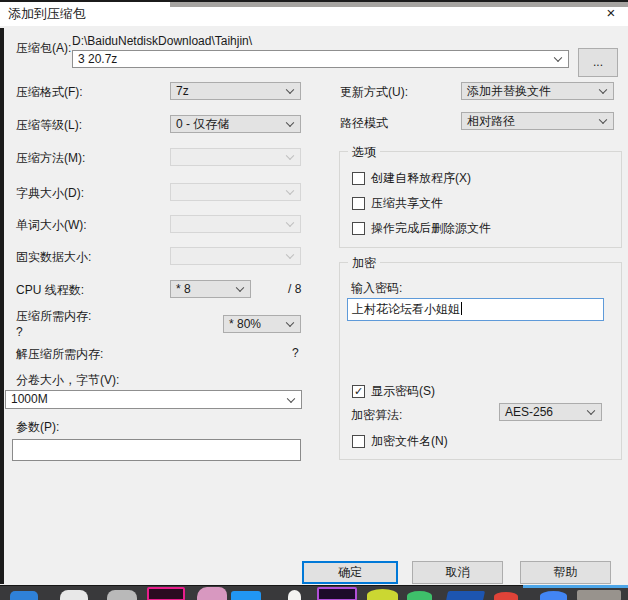  What do you see at coordinates (44, 48) in the screenshot?
I see `archive-label: 压缩包(A):` at bounding box center [44, 48].